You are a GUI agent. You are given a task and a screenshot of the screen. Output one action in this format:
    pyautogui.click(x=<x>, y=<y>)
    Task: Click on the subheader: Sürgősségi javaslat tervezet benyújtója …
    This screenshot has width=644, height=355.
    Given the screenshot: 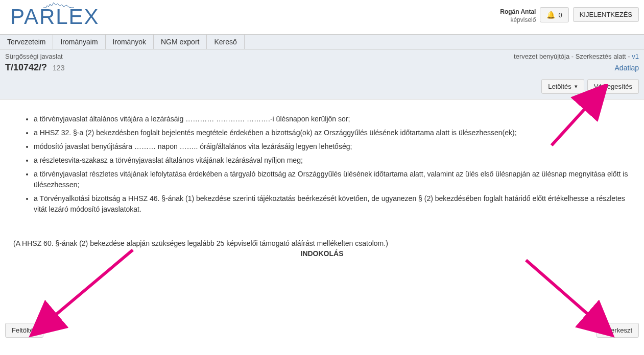 What is the action you would take?
    pyautogui.click(x=322, y=74)
    